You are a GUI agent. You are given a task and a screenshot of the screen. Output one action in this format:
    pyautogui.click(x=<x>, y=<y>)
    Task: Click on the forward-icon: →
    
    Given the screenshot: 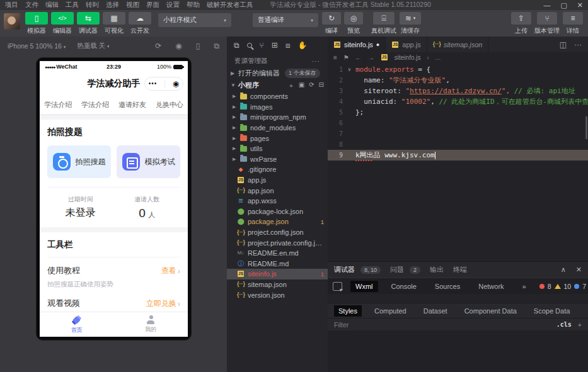 What is the action you would take?
    pyautogui.click(x=371, y=58)
    